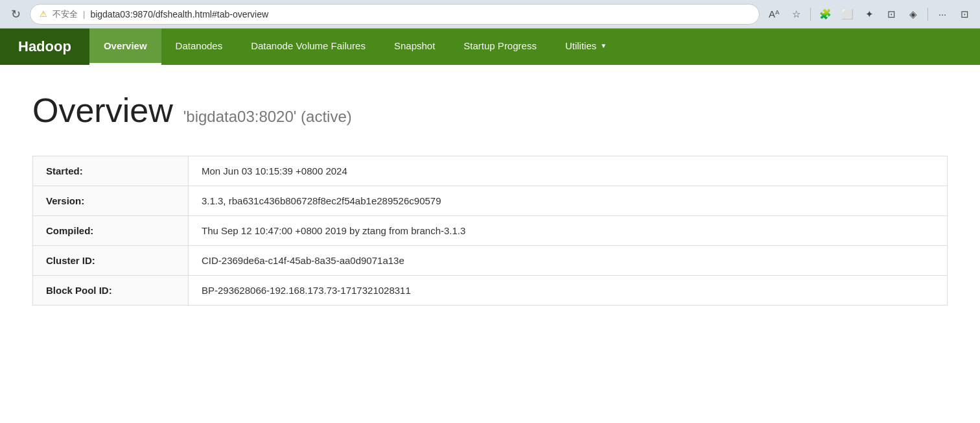 The height and width of the screenshot is (423, 980). Describe the element at coordinates (568, 201) in the screenshot. I see `row-value: 3.1.3, rba631c436b806728f8ec2f54ab1e2895…` at that location.